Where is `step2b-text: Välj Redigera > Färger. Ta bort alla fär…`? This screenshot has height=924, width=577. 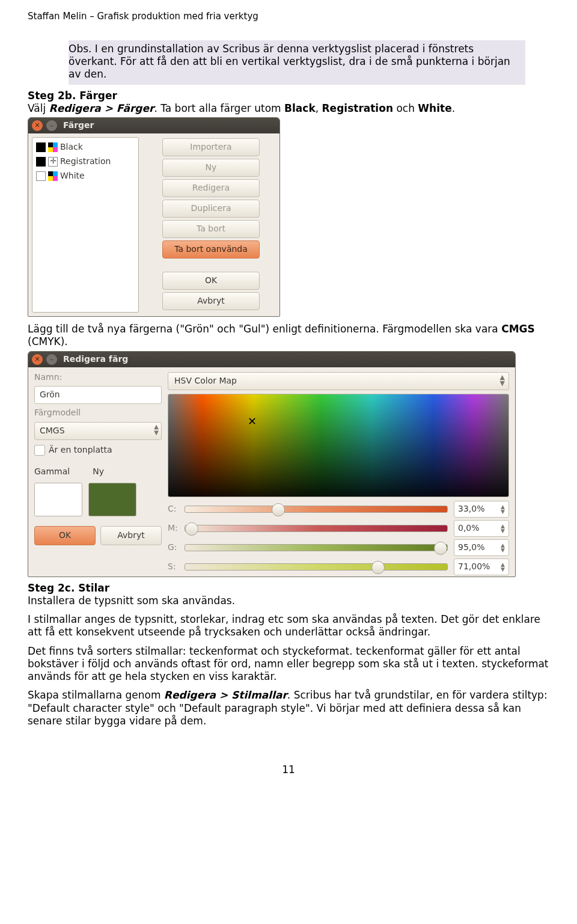
step2b-text: Välj Redigera > Färger. Ta bort alla fär… is located at coordinates (288, 108).